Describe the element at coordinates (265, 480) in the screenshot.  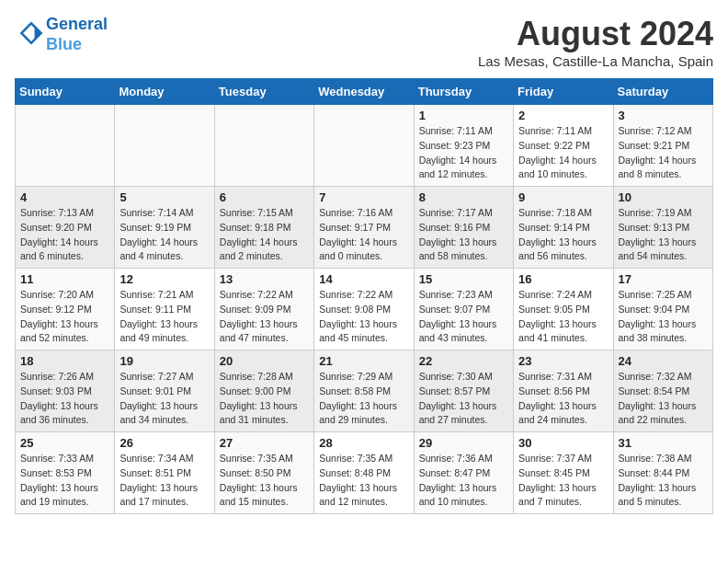
I see `day-info: Sunrise: 7:35 AMSunset: 8:50 PMDaylight:…` at that location.